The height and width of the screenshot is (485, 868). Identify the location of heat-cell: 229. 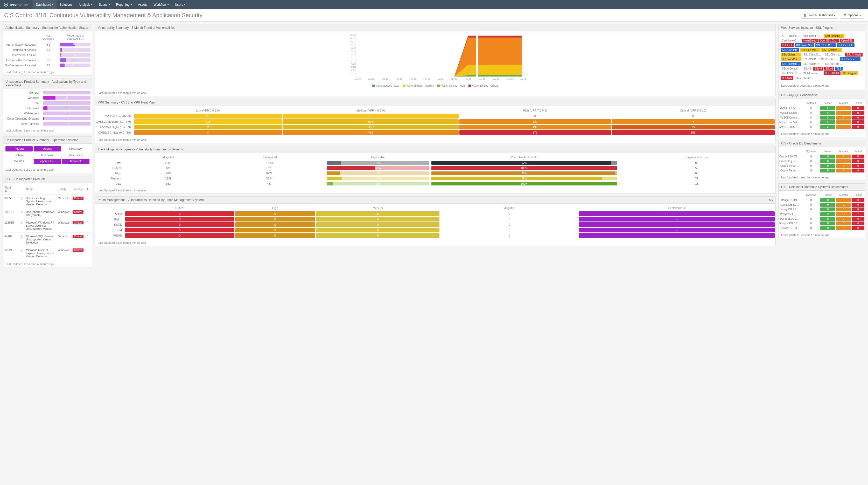
(208, 127).